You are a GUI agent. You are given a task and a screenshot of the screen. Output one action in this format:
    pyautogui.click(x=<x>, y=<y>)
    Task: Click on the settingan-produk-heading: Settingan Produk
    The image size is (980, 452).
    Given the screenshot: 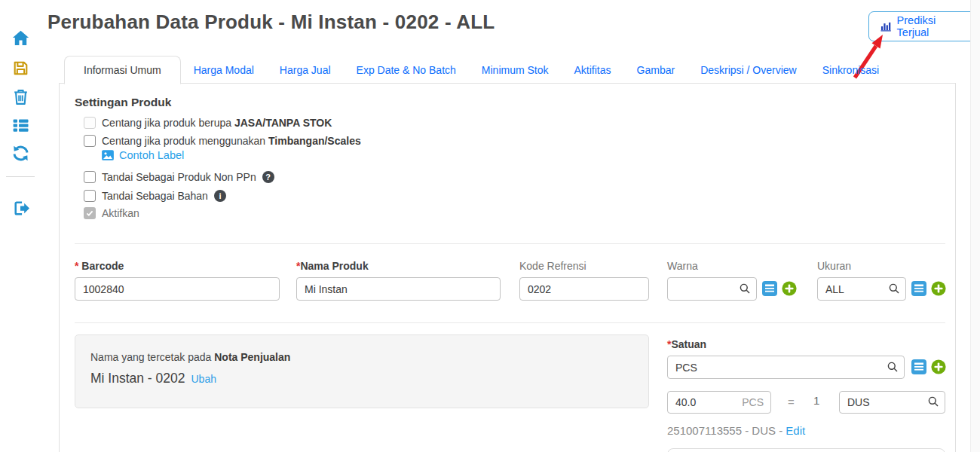 What is the action you would take?
    pyautogui.click(x=123, y=102)
    